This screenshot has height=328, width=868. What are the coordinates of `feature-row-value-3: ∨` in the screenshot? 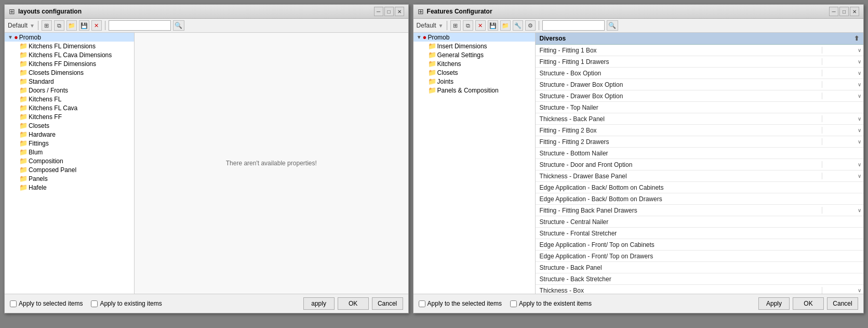 It's located at (843, 84).